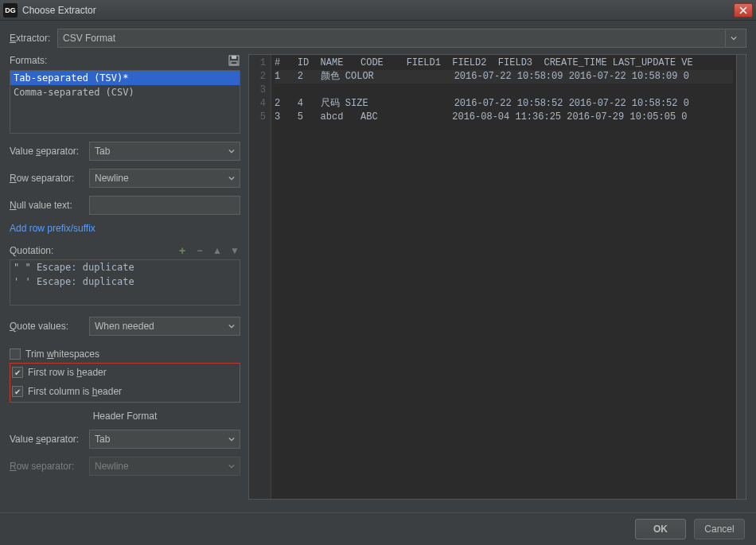 Image resolution: width=756 pixels, height=545 pixels. What do you see at coordinates (165, 151) in the screenshot?
I see `value-separator-combo: Tab` at bounding box center [165, 151].